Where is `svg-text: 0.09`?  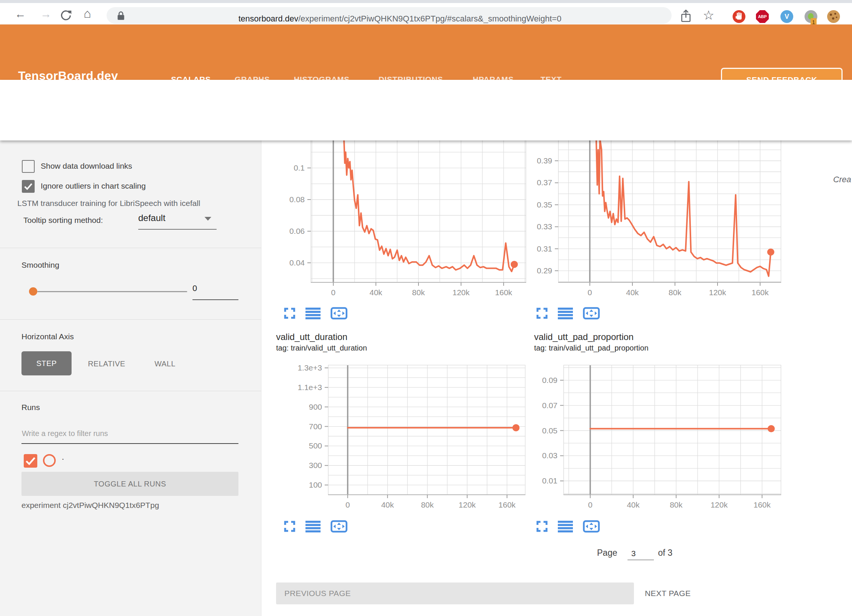
svg-text: 0.09 is located at coordinates (550, 380).